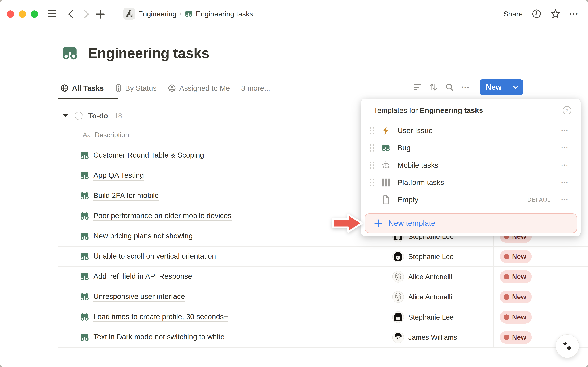  Describe the element at coordinates (129, 14) in the screenshot. I see `workspace-building-icon` at that location.